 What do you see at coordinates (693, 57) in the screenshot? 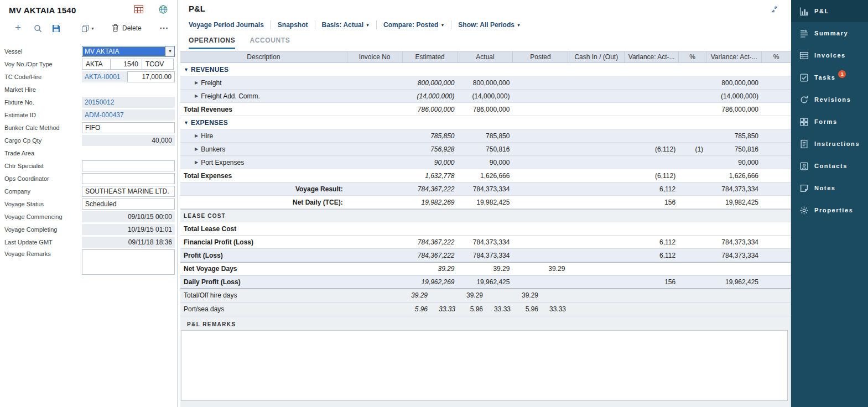
I see `column-header-col7: %` at bounding box center [693, 57].